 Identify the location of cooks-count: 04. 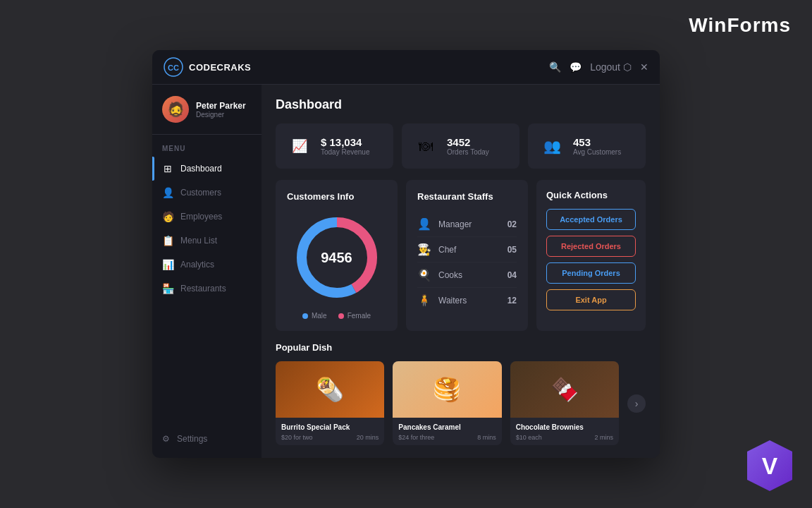
(512, 275).